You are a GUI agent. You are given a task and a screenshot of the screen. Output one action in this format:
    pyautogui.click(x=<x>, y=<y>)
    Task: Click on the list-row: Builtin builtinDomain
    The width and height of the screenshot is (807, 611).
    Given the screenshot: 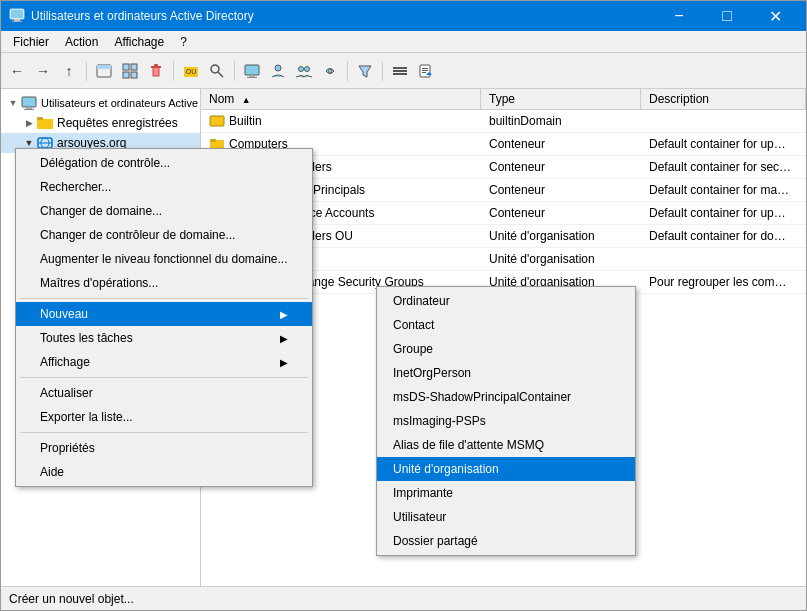 What is the action you would take?
    pyautogui.click(x=504, y=122)
    